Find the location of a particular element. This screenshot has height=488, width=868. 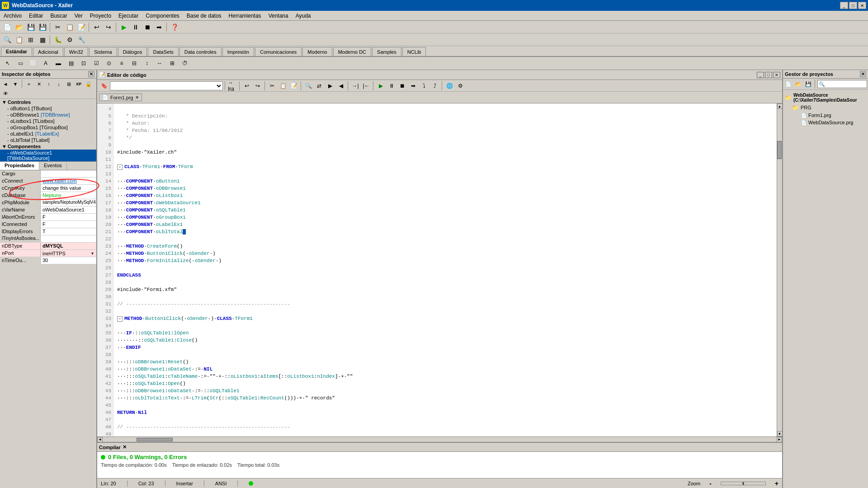

prop-value: Neptuno is located at coordinates (69, 195).